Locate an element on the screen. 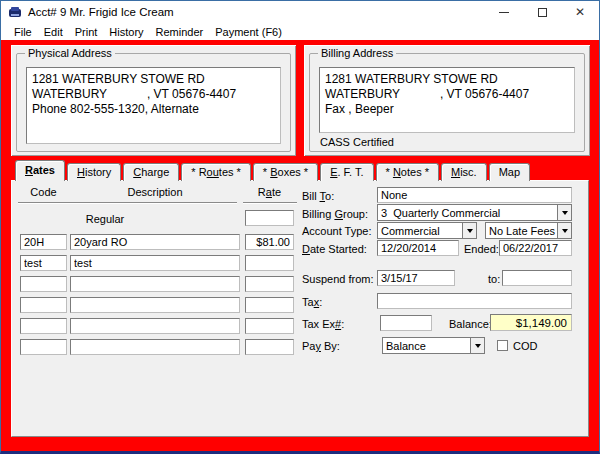 The height and width of the screenshot is (454, 600). tax-exempt-input is located at coordinates (406, 323).